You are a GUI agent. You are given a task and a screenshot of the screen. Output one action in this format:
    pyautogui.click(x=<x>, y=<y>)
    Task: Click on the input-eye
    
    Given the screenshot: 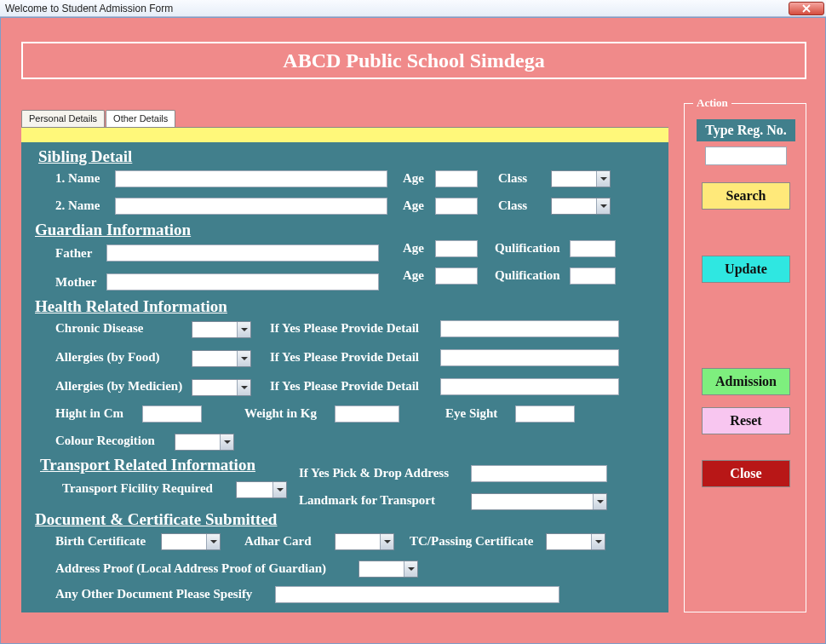 What is the action you would take?
    pyautogui.click(x=545, y=414)
    